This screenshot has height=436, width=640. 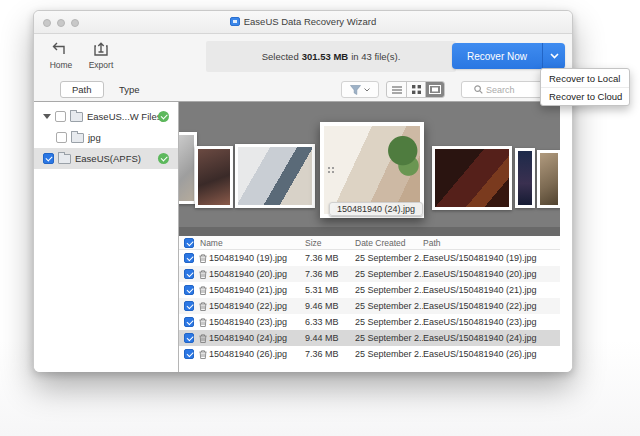 What do you see at coordinates (101, 65) in the screenshot?
I see `export-button-label: Export` at bounding box center [101, 65].